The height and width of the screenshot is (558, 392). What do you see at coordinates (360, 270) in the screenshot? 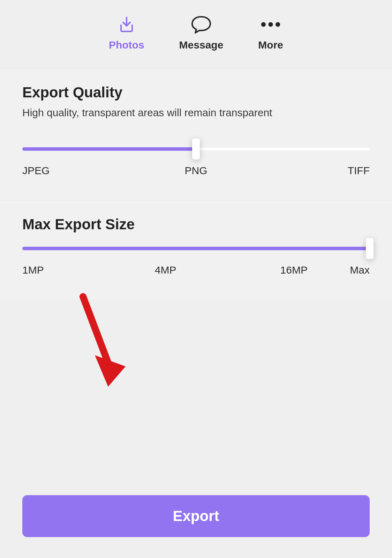
I see `size-label-max: Max` at bounding box center [360, 270].